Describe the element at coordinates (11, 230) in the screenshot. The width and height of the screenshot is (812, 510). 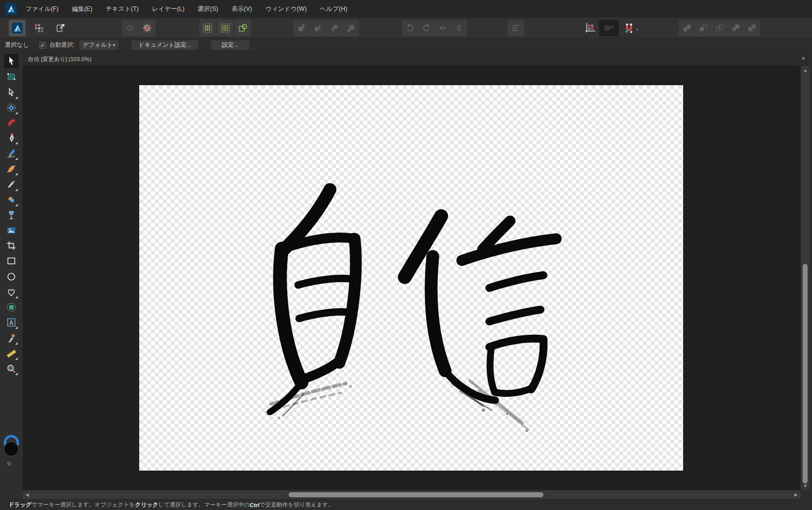
I see `place-image-tool` at that location.